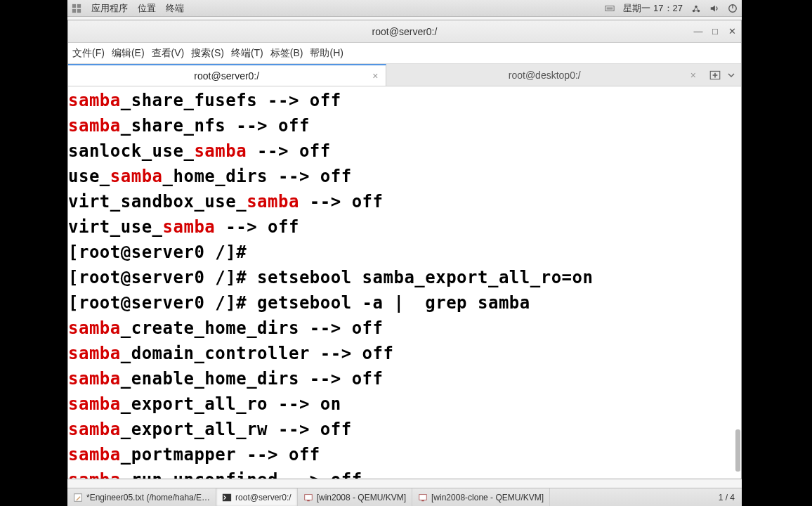  I want to click on maximize-button: □, so click(715, 31).